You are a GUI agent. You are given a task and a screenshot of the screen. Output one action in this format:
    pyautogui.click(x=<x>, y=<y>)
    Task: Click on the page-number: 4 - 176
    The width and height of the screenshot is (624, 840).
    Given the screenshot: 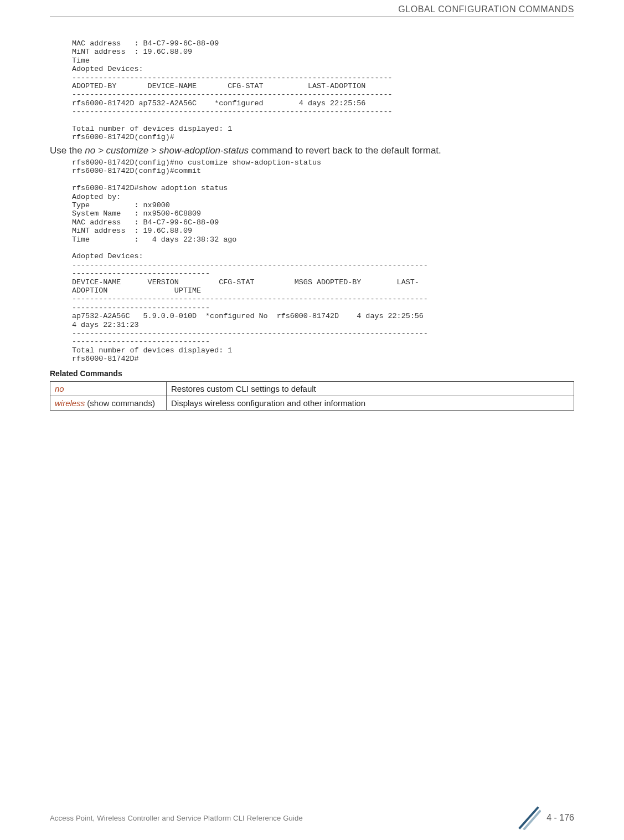 What is the action you would take?
    pyautogui.click(x=560, y=818)
    